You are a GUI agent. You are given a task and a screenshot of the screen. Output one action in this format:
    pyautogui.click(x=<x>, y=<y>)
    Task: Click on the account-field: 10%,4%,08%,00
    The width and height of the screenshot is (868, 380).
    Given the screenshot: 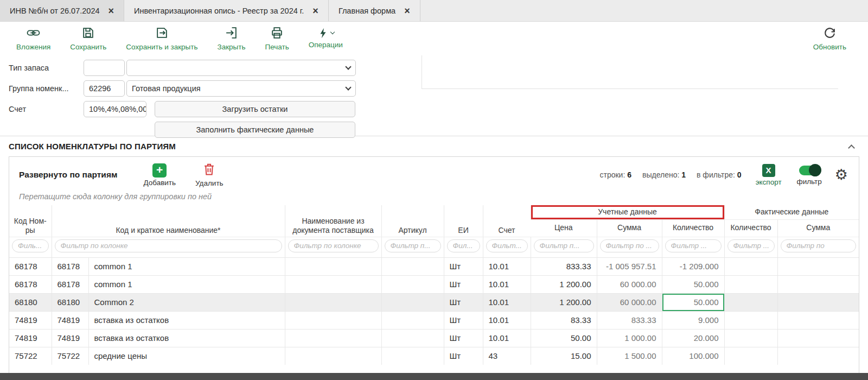 What is the action you would take?
    pyautogui.click(x=115, y=109)
    